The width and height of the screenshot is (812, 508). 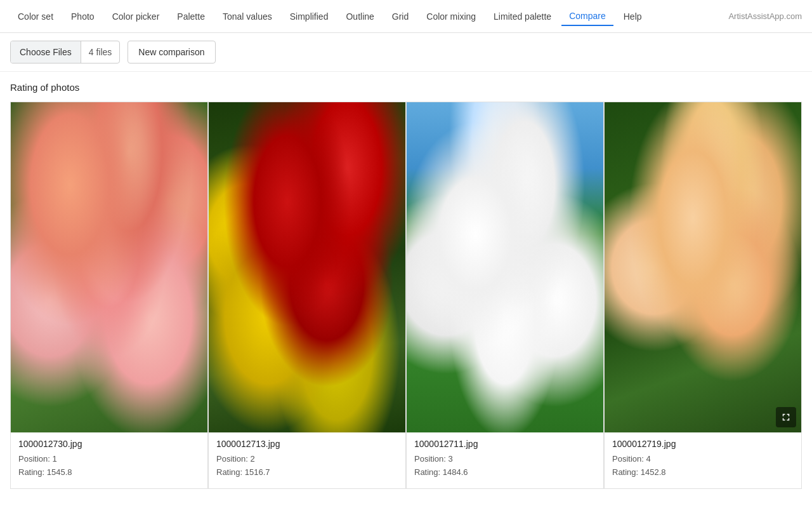 I want to click on nav-limited-palette: Limited palette, so click(x=523, y=17).